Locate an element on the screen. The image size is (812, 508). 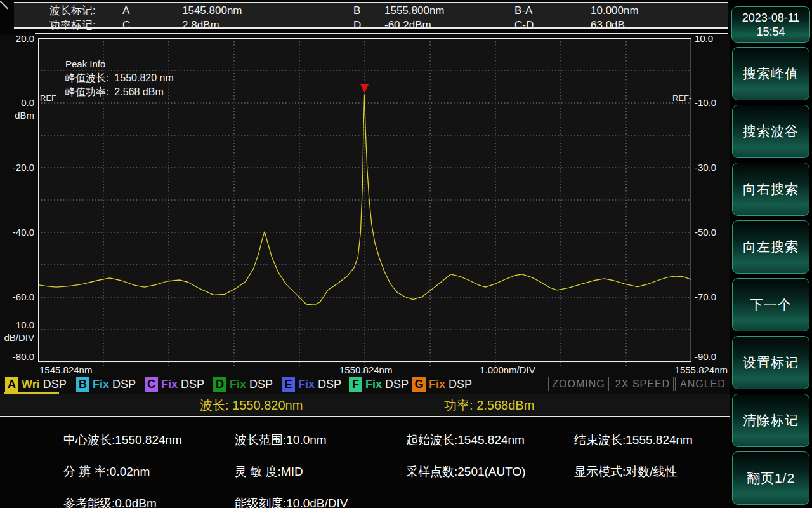
trace-selector-f: F Fix DSP is located at coordinates (379, 384).